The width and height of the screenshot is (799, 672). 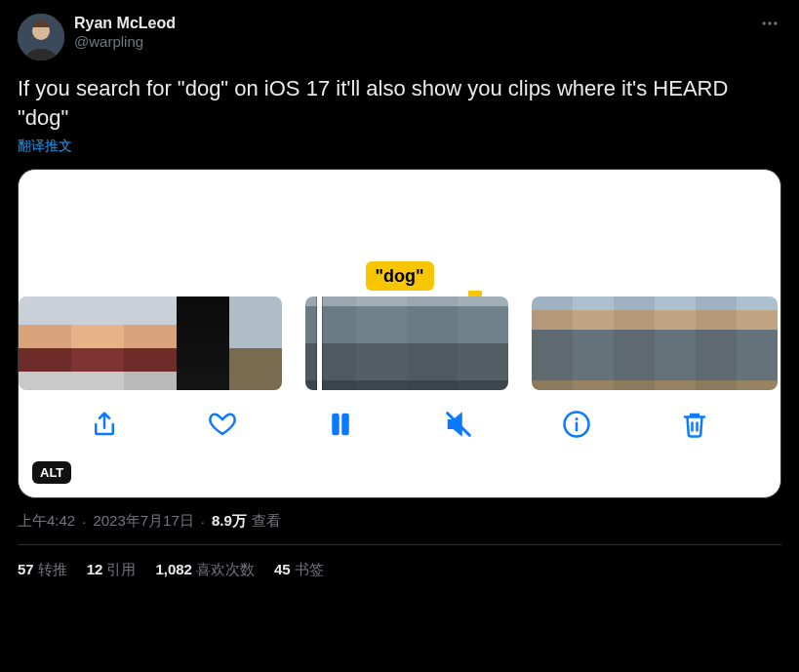 I want to click on like-button, so click(x=222, y=424).